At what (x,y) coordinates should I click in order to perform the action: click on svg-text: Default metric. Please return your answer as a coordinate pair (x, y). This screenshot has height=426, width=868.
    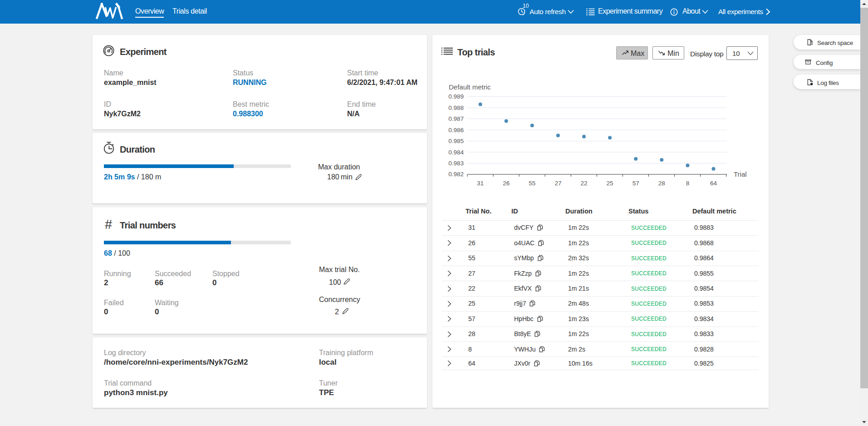
    Looking at the image, I should click on (470, 87).